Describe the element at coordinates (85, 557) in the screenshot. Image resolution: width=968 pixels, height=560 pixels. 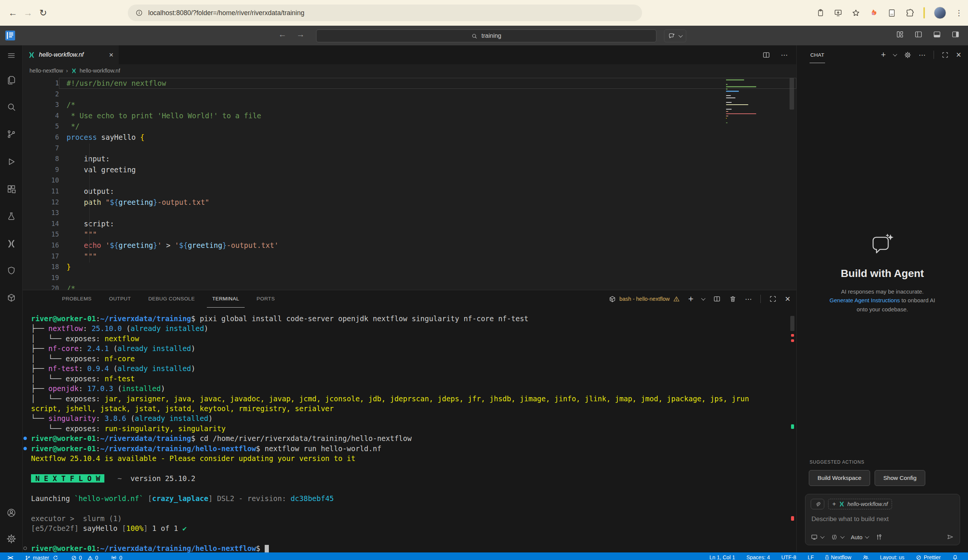
I see `problems-item: 0 0` at that location.